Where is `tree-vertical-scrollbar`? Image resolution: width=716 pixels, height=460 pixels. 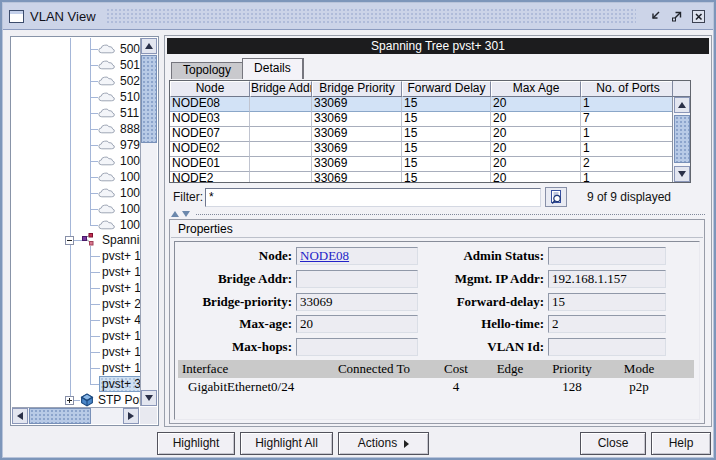
tree-vertical-scrollbar is located at coordinates (148, 222).